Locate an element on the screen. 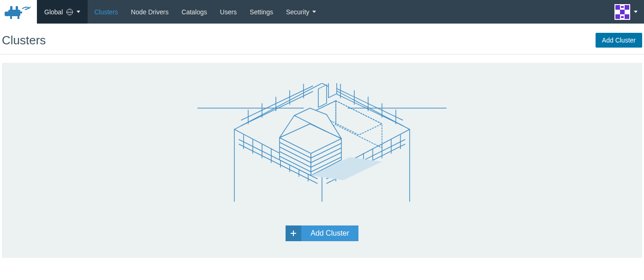 Image resolution: width=644 pixels, height=280 pixels. nav-item-label: Clusters is located at coordinates (106, 12).